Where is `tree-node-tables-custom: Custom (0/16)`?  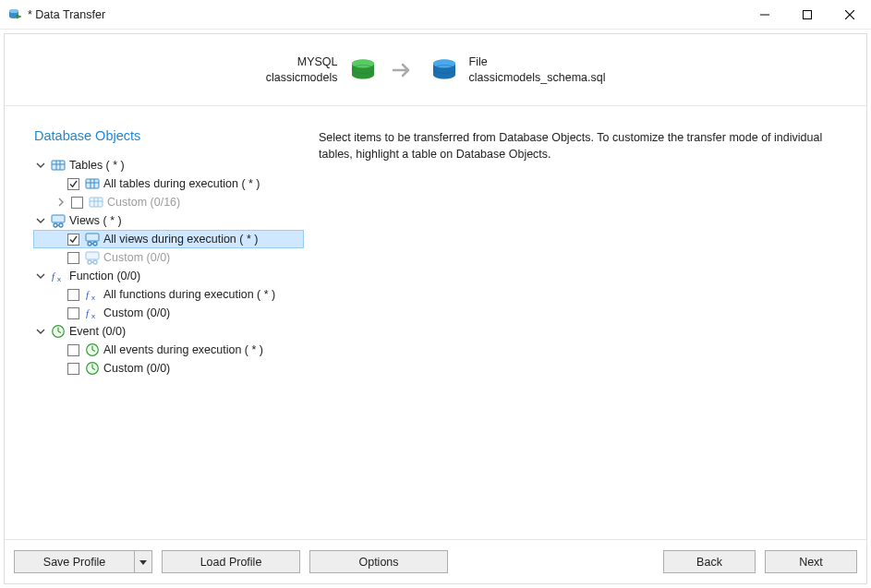 tree-node-tables-custom: Custom (0/16) is located at coordinates (169, 202).